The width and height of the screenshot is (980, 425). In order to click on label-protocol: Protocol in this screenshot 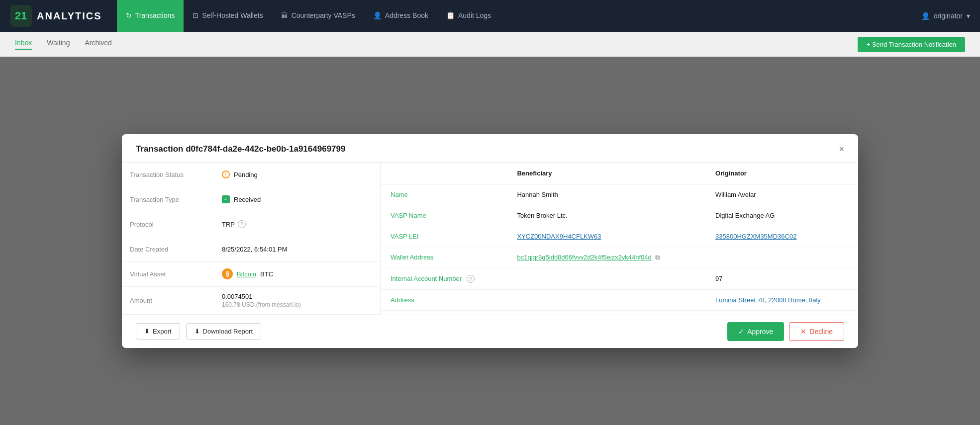, I will do `click(168, 225)`.